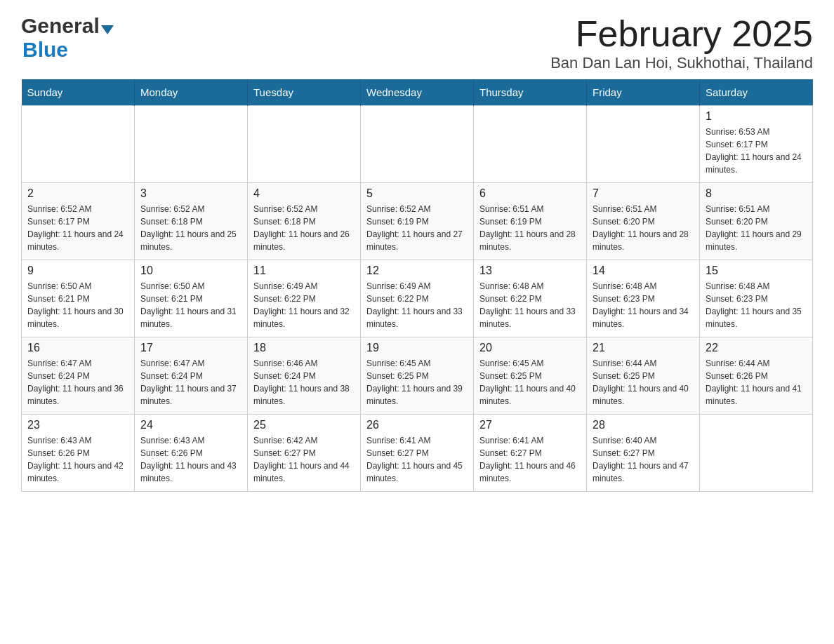 The width and height of the screenshot is (834, 644). I want to click on day-number: 3, so click(191, 194).